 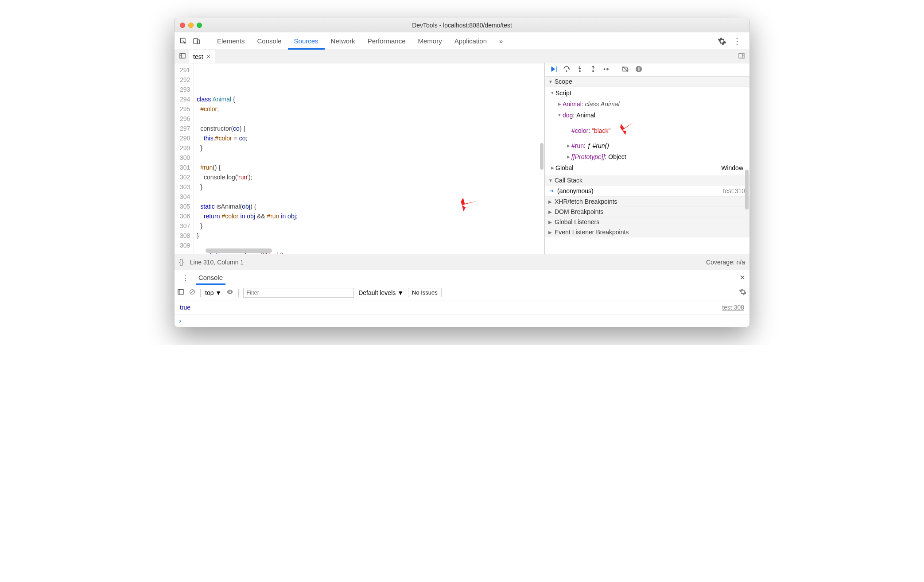 I want to click on xhr-breakpoints-header: ▶ XHR/fetch Breakpoints, so click(x=647, y=202).